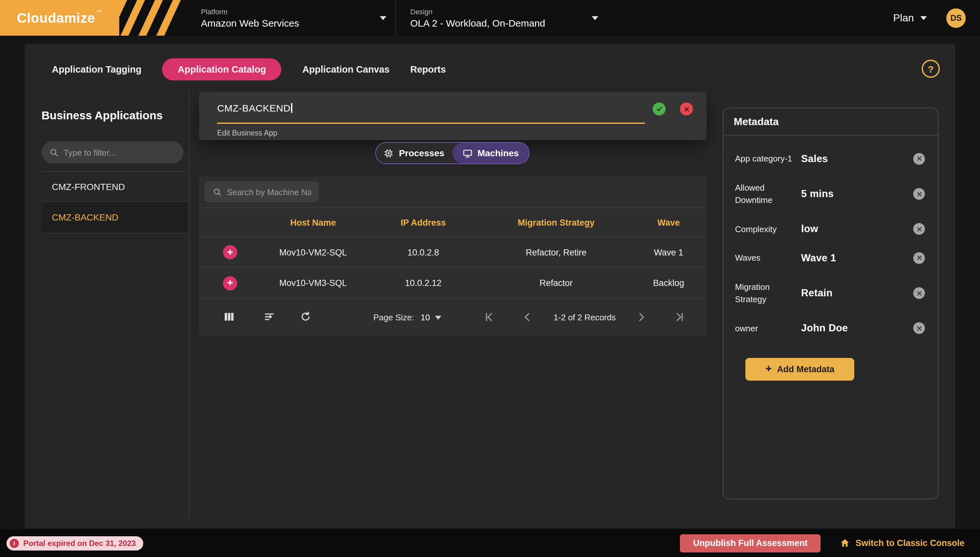  Describe the element at coordinates (453, 256) in the screenshot. I see `machines-table-panel: Host Name IP Address Migration Strategy …` at that location.